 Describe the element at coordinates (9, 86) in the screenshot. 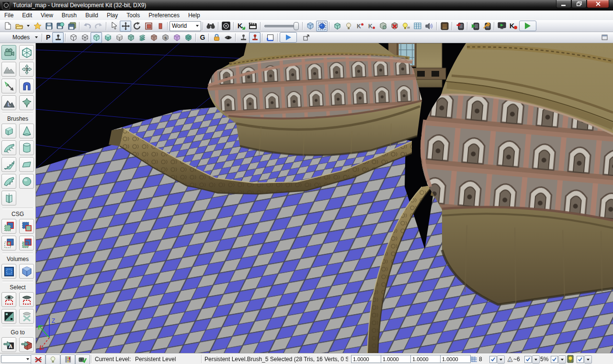

I see `geometry-edit-mode-button` at that location.